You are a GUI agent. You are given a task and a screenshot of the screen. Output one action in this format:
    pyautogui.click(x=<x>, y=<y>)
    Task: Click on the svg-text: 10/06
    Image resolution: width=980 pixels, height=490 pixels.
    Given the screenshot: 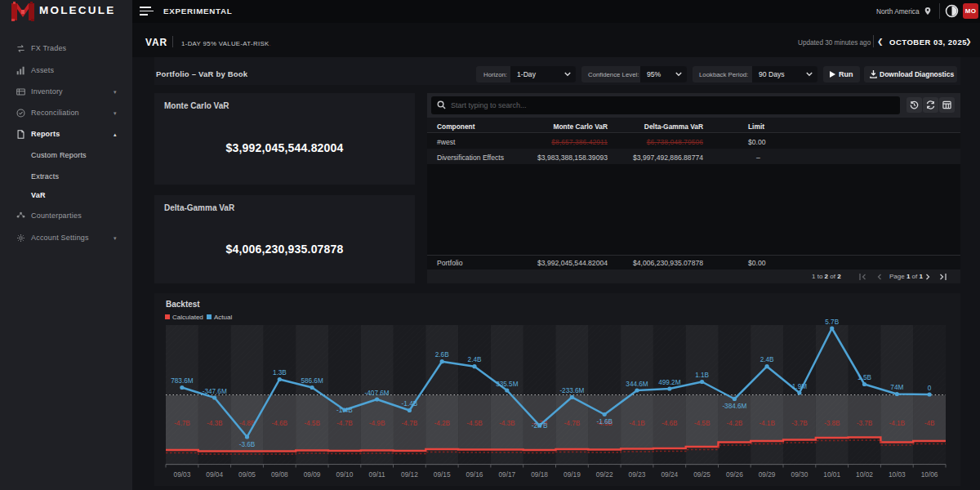 What is the action you would take?
    pyautogui.click(x=929, y=474)
    